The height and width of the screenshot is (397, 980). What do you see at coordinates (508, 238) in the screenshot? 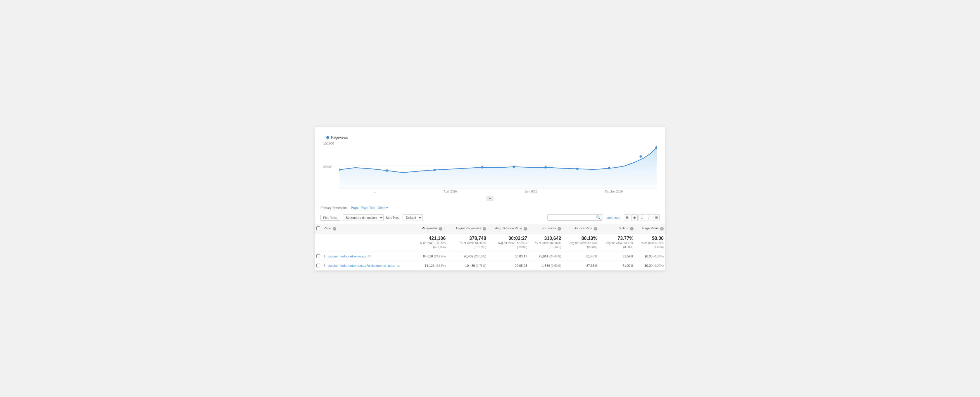
I see `totals-avg-main: 00:02:27` at bounding box center [508, 238].